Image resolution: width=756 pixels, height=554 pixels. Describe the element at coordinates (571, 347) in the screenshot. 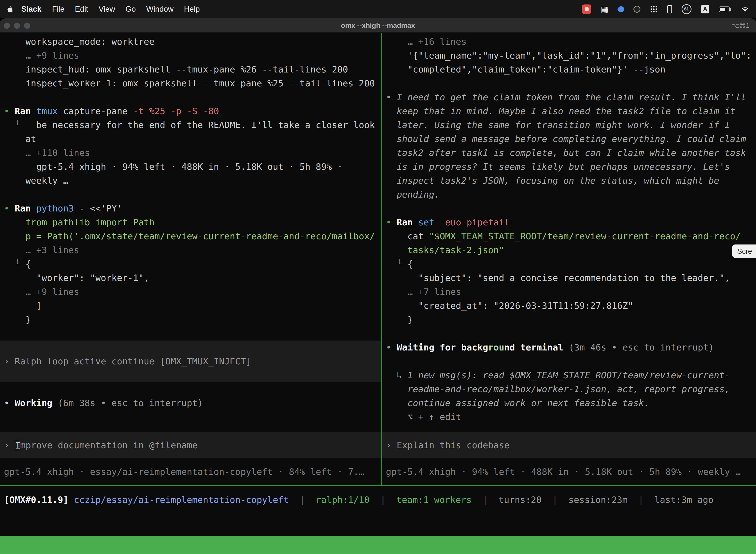

I see `terminal-line: • Waiting for background terminal (3m 46…` at that location.